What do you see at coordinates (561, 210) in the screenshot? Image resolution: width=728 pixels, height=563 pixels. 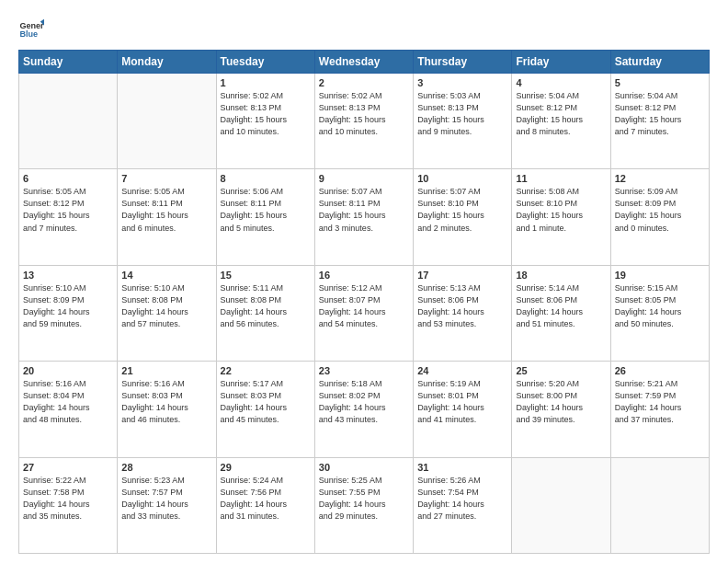 I see `day-info: Sunrise: 5:08 AM Sunset: 8:10 PM Dayligh…` at bounding box center [561, 210].